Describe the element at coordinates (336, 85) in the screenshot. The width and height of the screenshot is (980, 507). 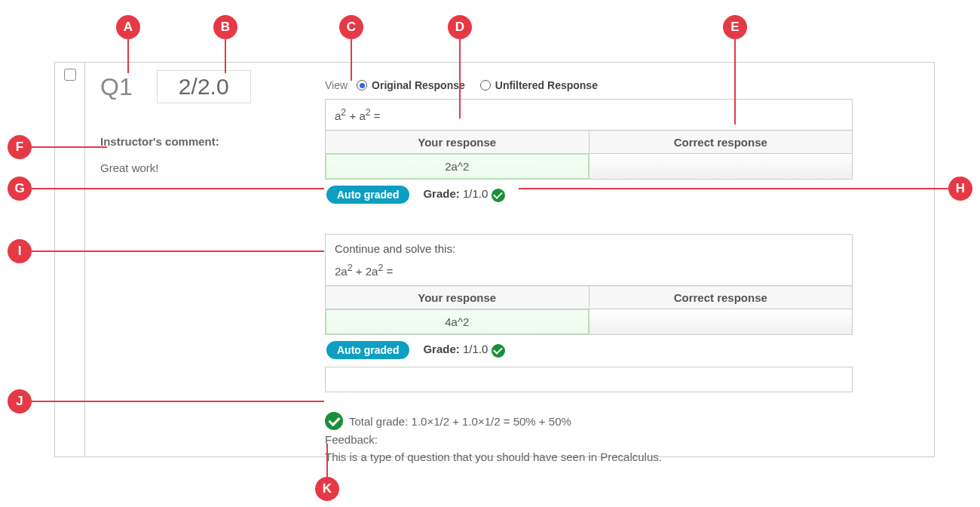
I see `view-label: View` at that location.